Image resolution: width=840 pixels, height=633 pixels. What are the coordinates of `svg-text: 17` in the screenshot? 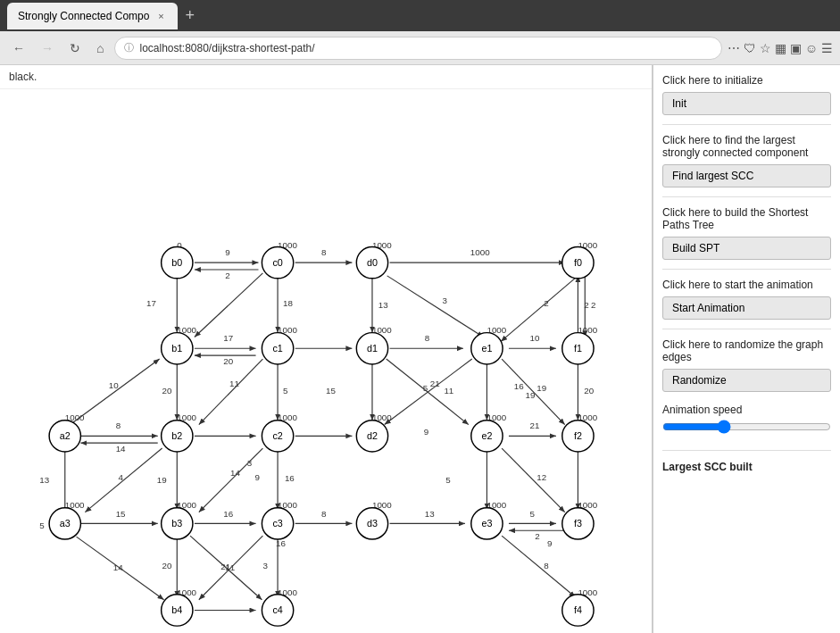 It's located at (152, 304).